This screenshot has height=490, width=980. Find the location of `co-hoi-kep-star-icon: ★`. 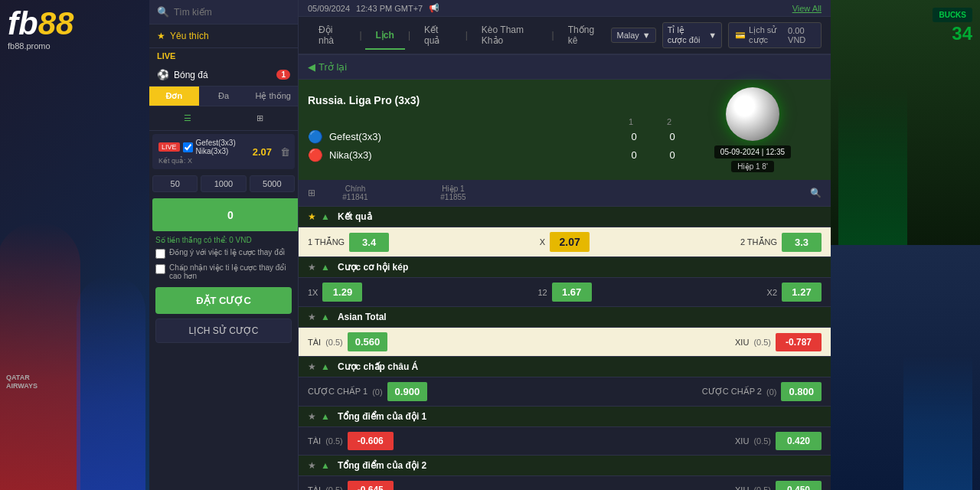

co-hoi-kep-star-icon: ★ is located at coordinates (312, 267).